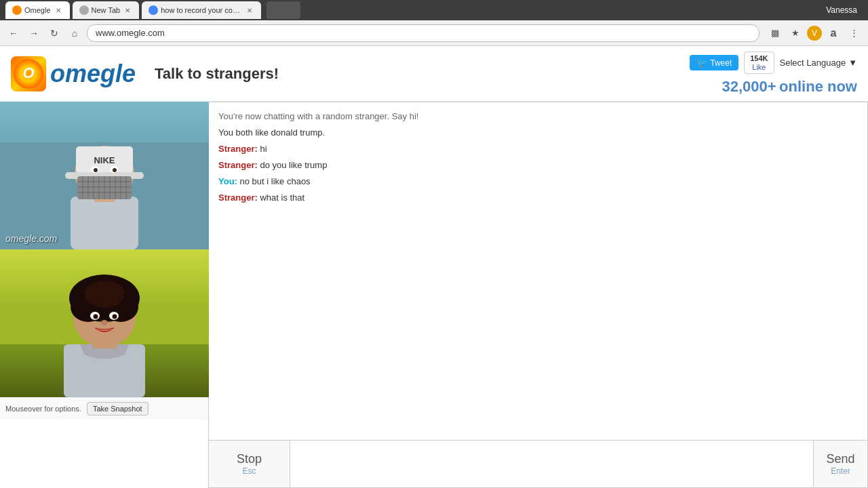  Describe the element at coordinates (38, 10) in the screenshot. I see `tab-omegle-label: Omegle` at that location.